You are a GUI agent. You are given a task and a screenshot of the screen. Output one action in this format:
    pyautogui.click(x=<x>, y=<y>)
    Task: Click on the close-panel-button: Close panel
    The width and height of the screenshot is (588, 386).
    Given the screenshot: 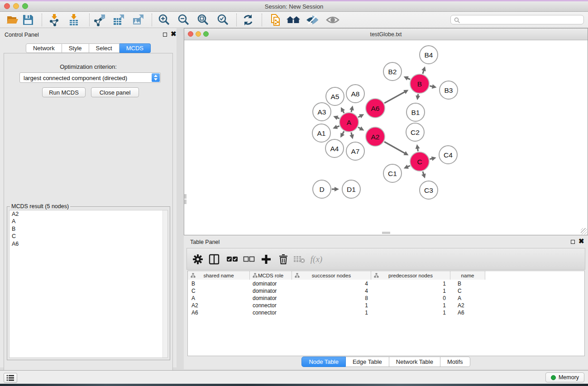 What is the action you would take?
    pyautogui.click(x=115, y=92)
    